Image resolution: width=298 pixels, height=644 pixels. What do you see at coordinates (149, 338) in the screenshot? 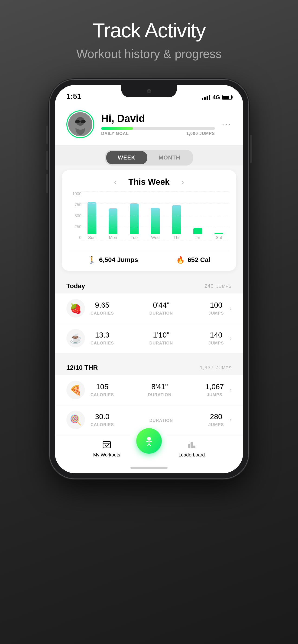
I see `today-workout-2: ☕ 13.3 CALORIES 1'10" DURATION 140 JUMPS` at bounding box center [149, 338].